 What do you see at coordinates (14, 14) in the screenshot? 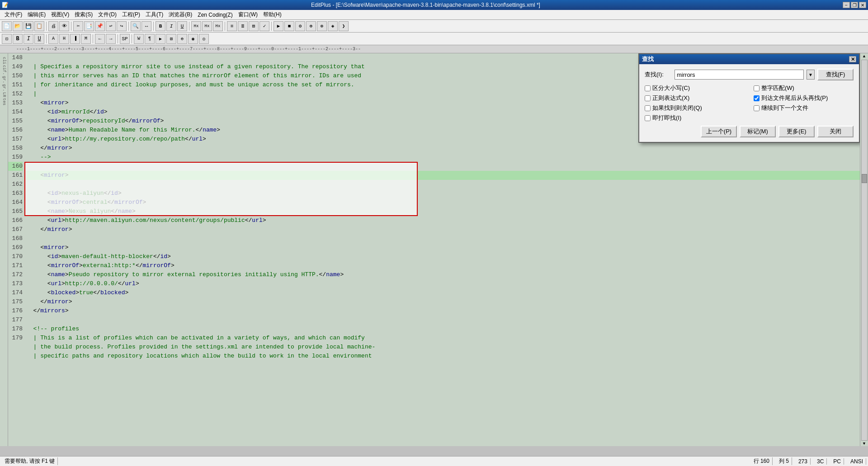
I see `menu-file: 文件(F)` at bounding box center [14, 14].